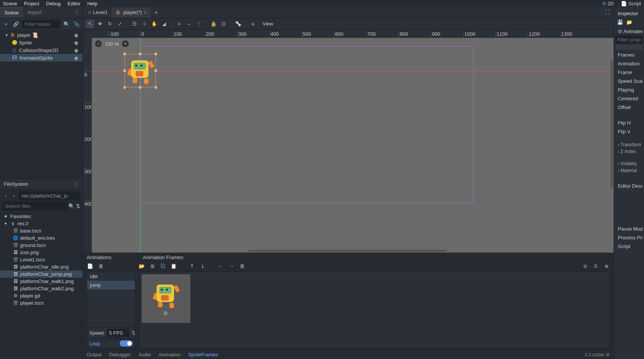 This screenshot has height=359, width=644. Describe the element at coordinates (629, 81) in the screenshot. I see `prop-speed-scale: Speed Scale` at that location.